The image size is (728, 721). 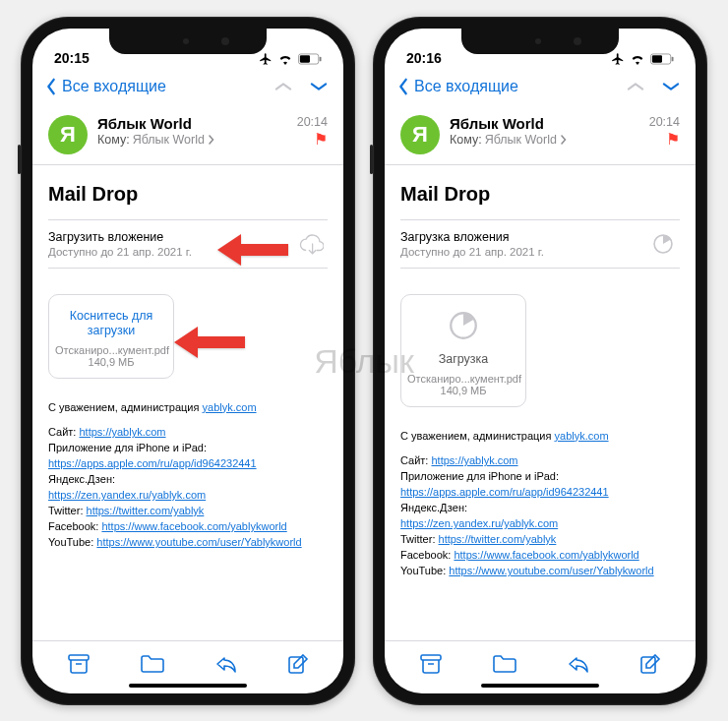 What do you see at coordinates (111, 336) in the screenshot?
I see `attachment-tile: Коснитесь для загрузки Отсканиро...кумен…` at bounding box center [111, 336].